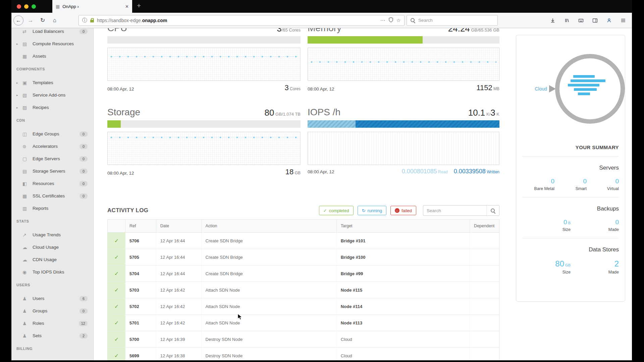 Image resolution: width=644 pixels, height=362 pixels. What do you see at coordinates (52, 171) in the screenshot?
I see `sidebar-item-storage-servers: ▤Storage Servers0` at bounding box center [52, 171].